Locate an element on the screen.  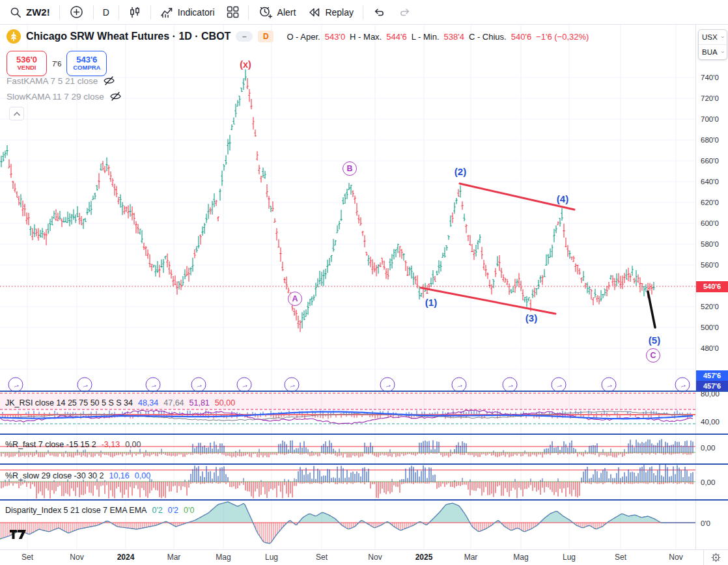
interval-label: D is located at coordinates (106, 12).